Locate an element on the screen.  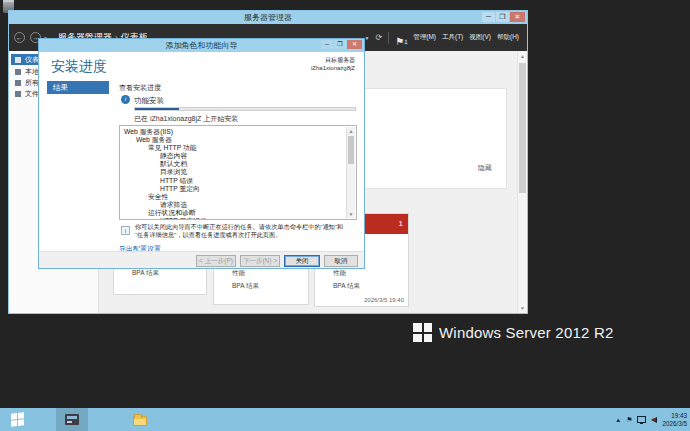
network-icon is located at coordinates (642, 420).